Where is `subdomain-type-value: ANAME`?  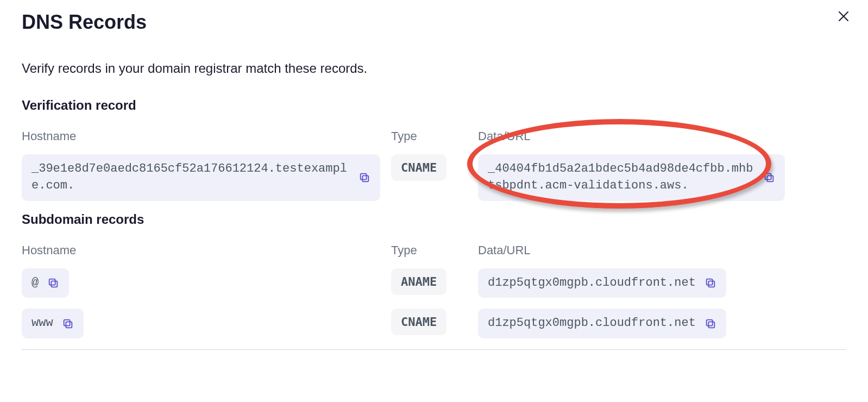 subdomain-type-value: ANAME is located at coordinates (419, 281).